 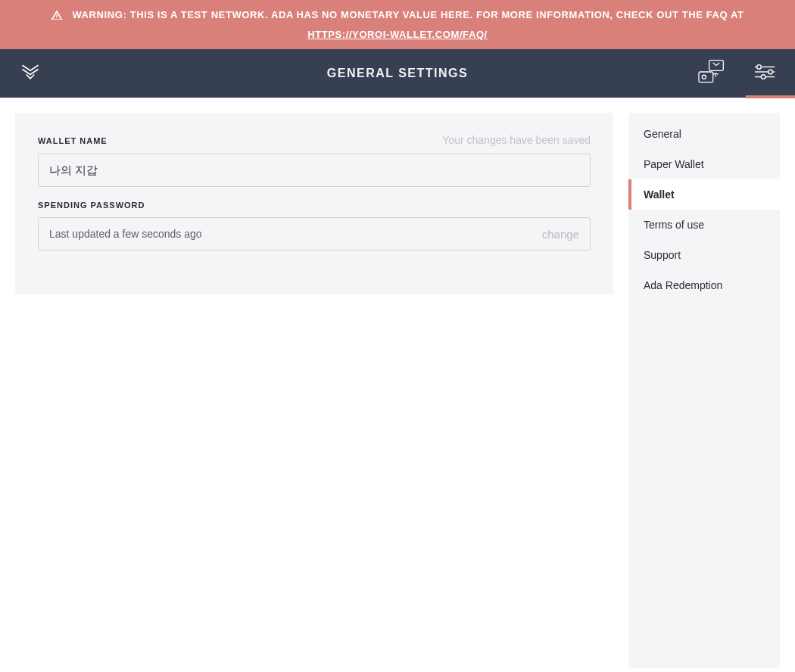 What do you see at coordinates (659, 194) in the screenshot?
I see `sidebar-item-label: Wallet` at bounding box center [659, 194].